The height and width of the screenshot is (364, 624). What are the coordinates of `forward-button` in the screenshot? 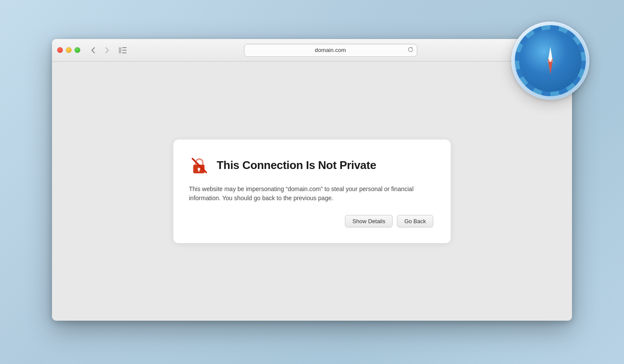 It's located at (107, 50).